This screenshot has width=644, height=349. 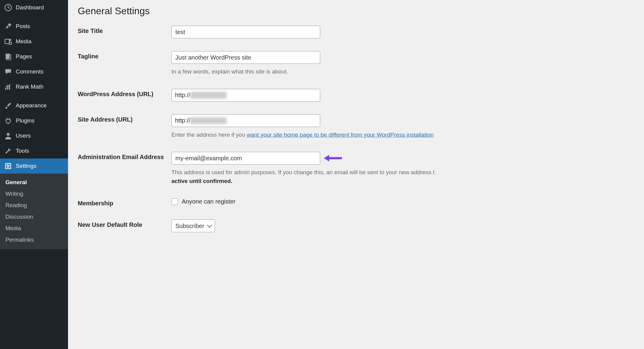 What do you see at coordinates (34, 151) in the screenshot?
I see `sidebar-item-tools: Tools` at bounding box center [34, 151].